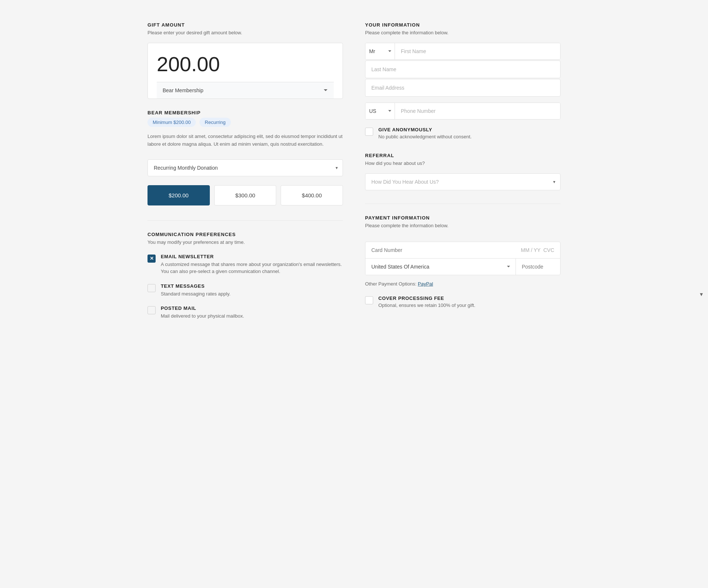  I want to click on gift-amount-section: GIFT AMOUNT Please enter your desired gi…, so click(245, 60).